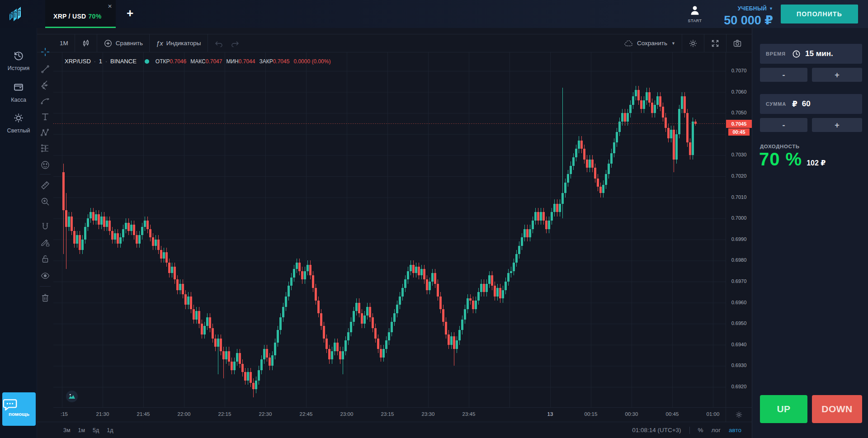  What do you see at coordinates (19, 233) in the screenshot?
I see `left-sidebar: История Касса Светлый` at bounding box center [19, 233].